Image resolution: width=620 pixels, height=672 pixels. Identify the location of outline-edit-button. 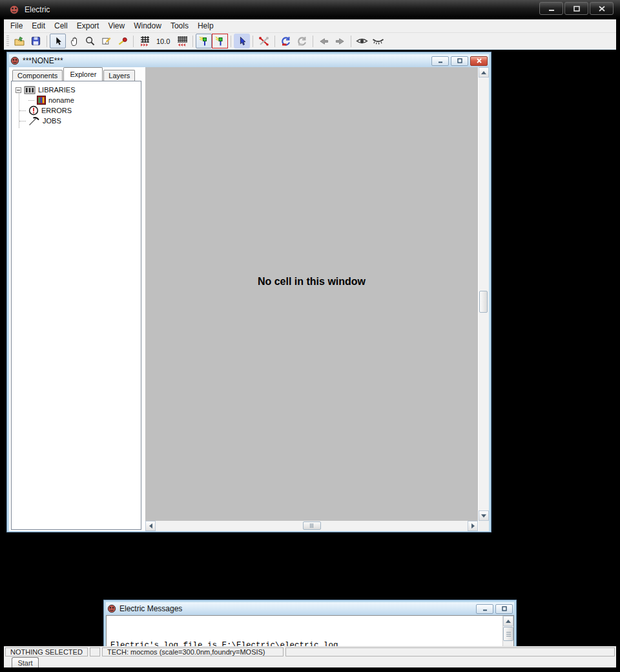
(106, 41).